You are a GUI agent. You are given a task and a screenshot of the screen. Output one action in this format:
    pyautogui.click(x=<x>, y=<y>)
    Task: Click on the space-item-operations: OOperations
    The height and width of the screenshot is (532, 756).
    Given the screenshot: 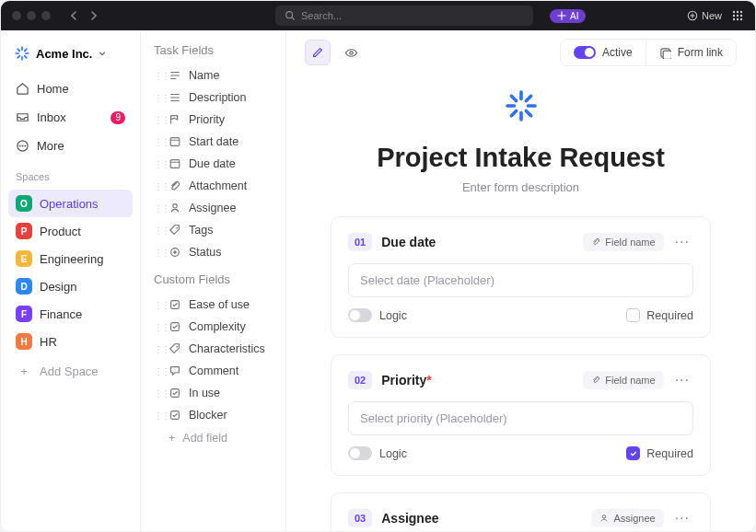 What is the action you would take?
    pyautogui.click(x=70, y=203)
    